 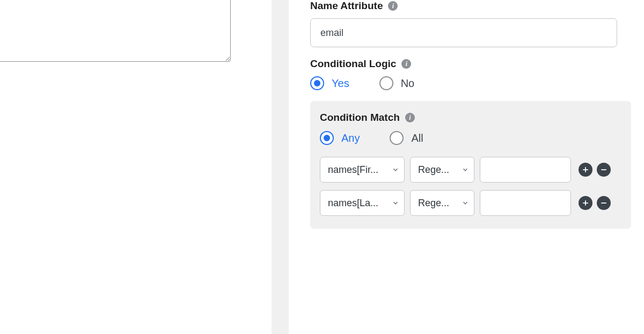 What do you see at coordinates (417, 139) in the screenshot?
I see `radio-label: All` at bounding box center [417, 139].